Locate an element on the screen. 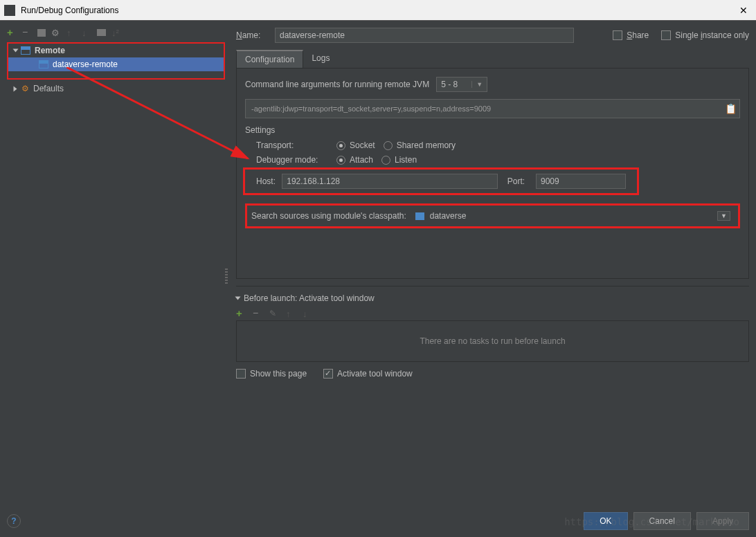 The height and width of the screenshot is (537, 756). edit-task-icon: ✎ is located at coordinates (274, 313).